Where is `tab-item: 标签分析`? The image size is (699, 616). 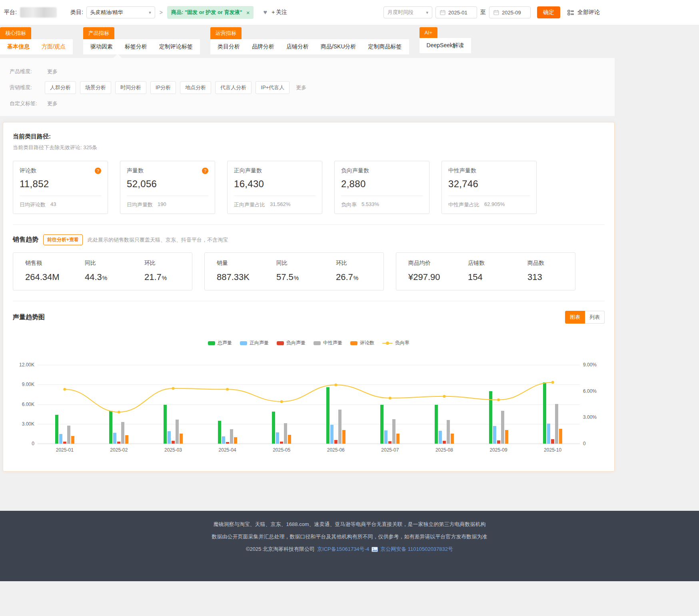
tab-item: 标签分析 is located at coordinates (136, 47).